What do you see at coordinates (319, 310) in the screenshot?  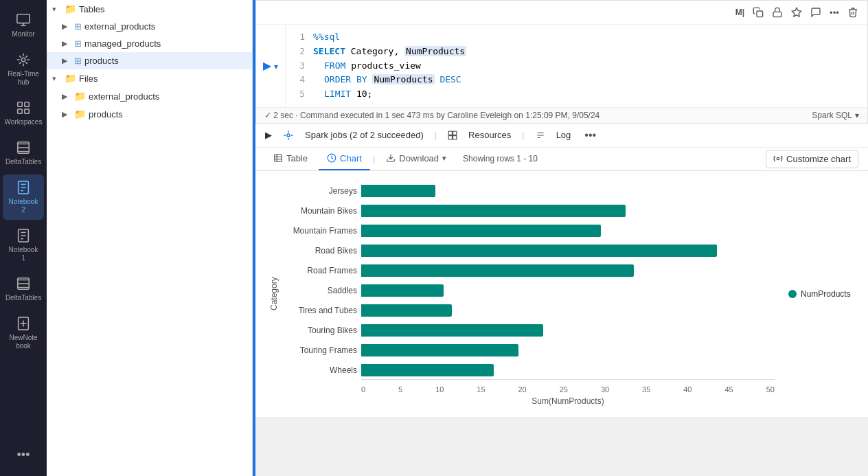 I see `bar-label: Tires and Tubes` at bounding box center [319, 310].